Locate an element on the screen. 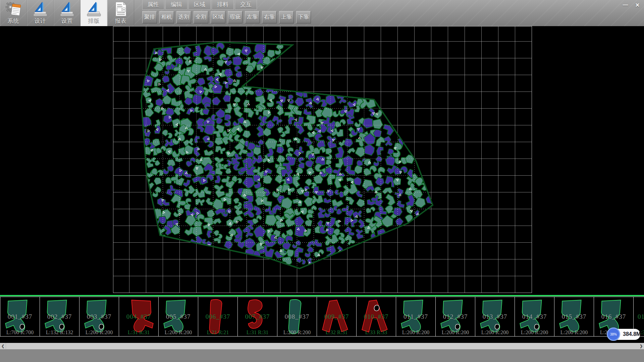 The height and width of the screenshot is (362, 644). action-button-5: 区域 is located at coordinates (218, 17).